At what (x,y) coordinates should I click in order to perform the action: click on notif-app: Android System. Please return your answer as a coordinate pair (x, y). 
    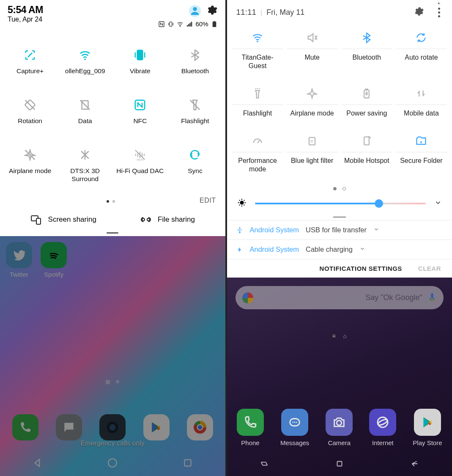
    Looking at the image, I should click on (274, 230).